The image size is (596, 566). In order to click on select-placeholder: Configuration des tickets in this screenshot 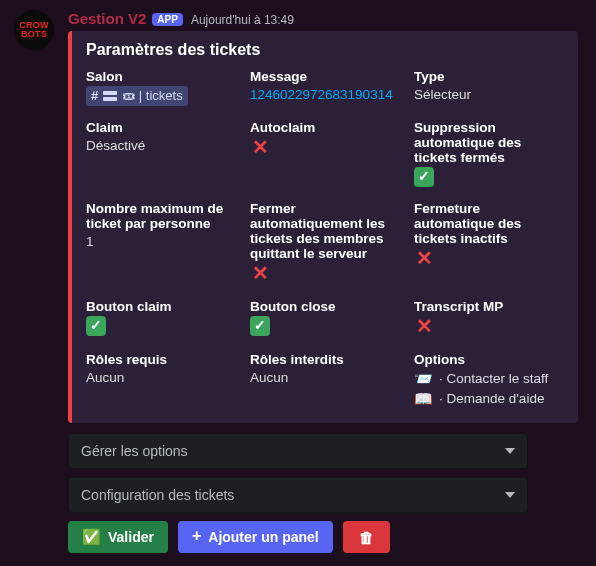, I will do `click(158, 495)`.